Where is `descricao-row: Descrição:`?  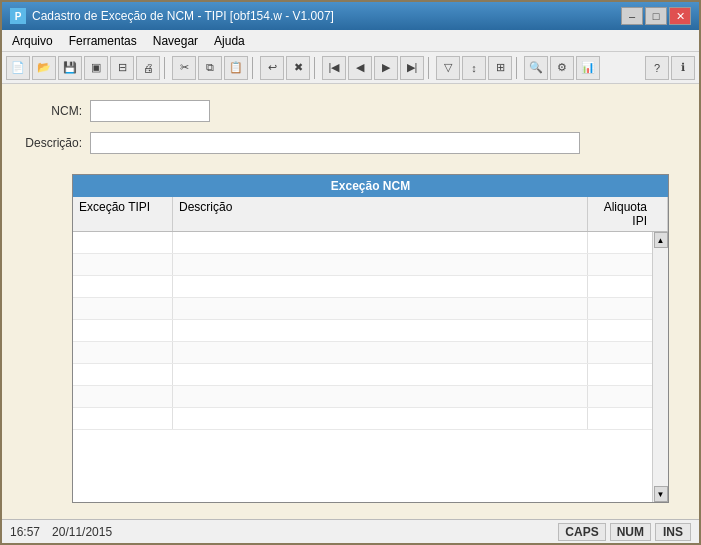
descricao-row: Descrição: is located at coordinates (350, 143).